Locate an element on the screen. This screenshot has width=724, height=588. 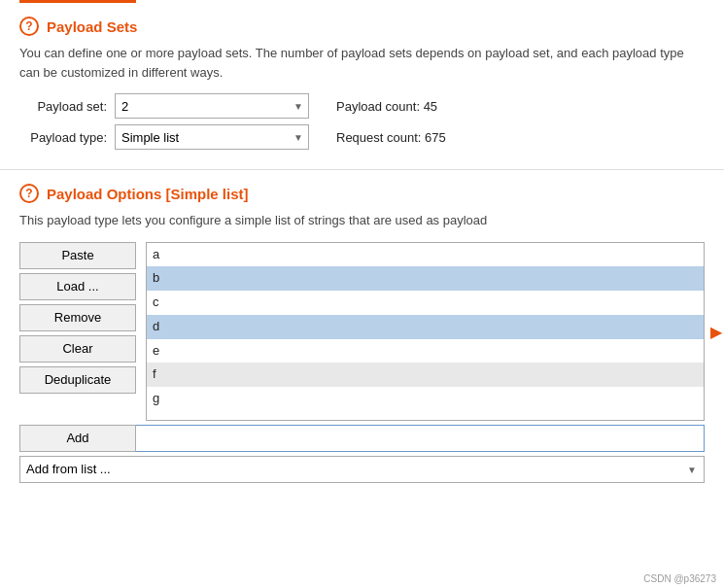
add-input is located at coordinates (420, 438).